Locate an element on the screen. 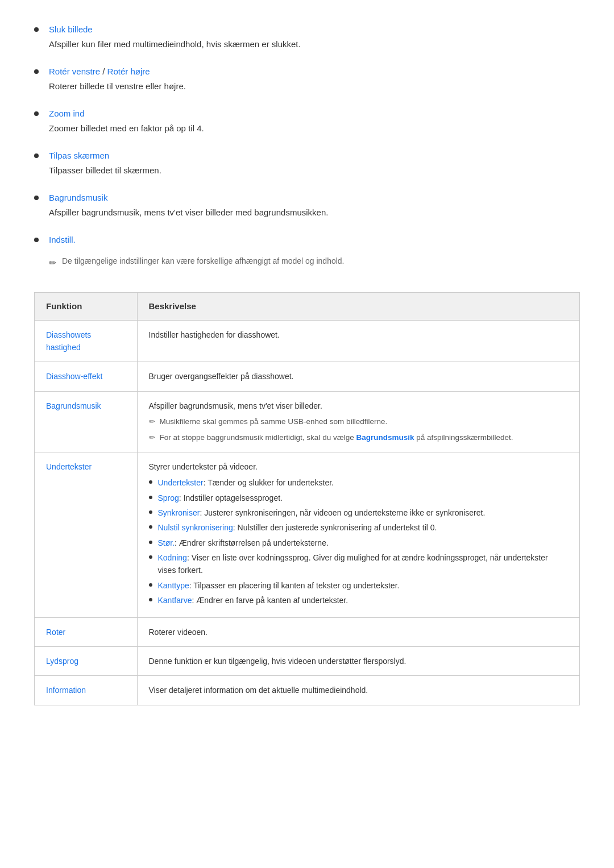 The height and width of the screenshot is (868, 614). bullet-content: Zoom ind Zoomer billedet med en faktor p… is located at coordinates (314, 121).